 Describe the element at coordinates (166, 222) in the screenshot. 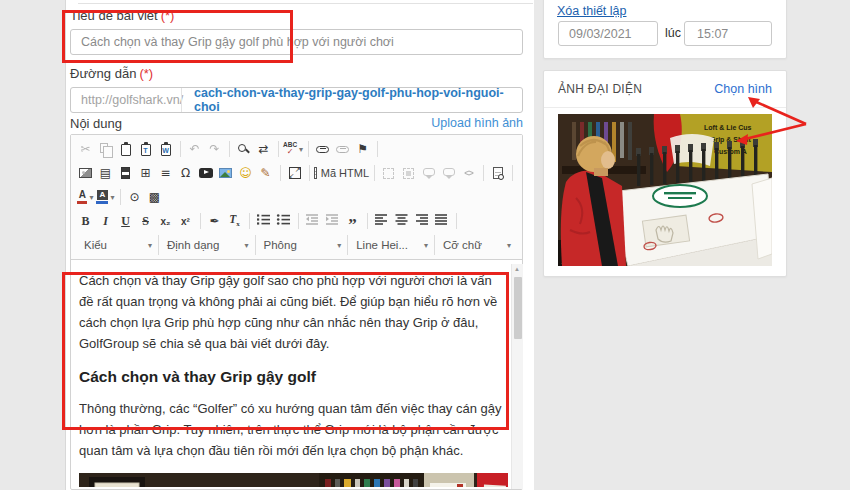

I see `subscript-button: x₂` at that location.